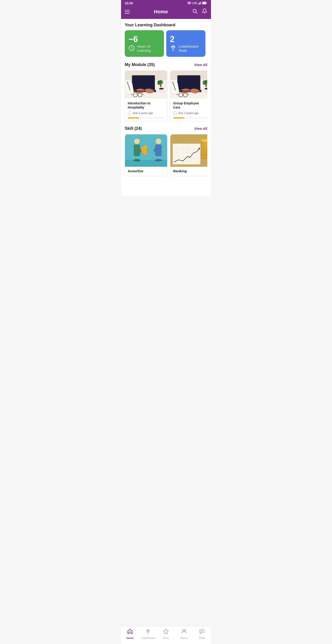  What do you see at coordinates (195, 12) in the screenshot?
I see `search-icon` at bounding box center [195, 12].